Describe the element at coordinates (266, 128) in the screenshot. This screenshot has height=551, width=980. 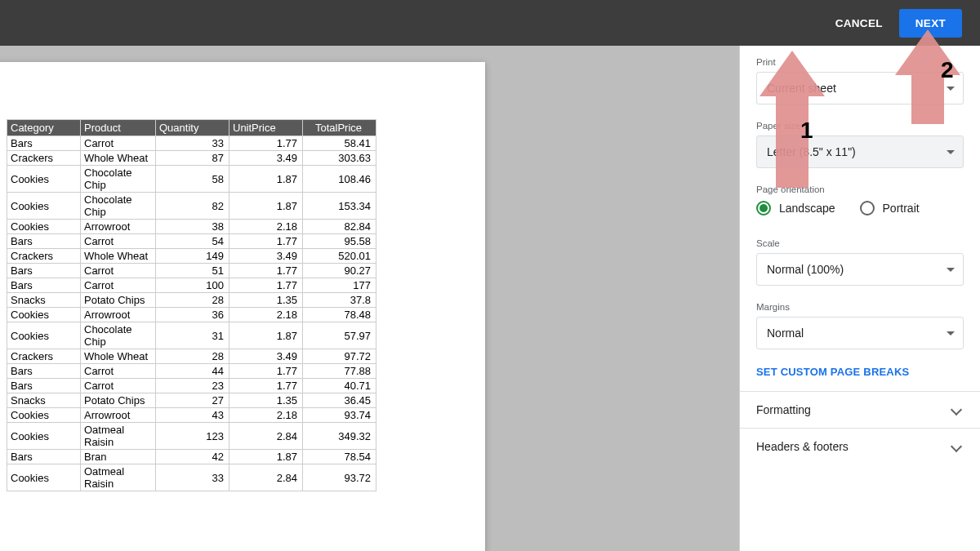
I see `table-header: UnitPrice` at that location.